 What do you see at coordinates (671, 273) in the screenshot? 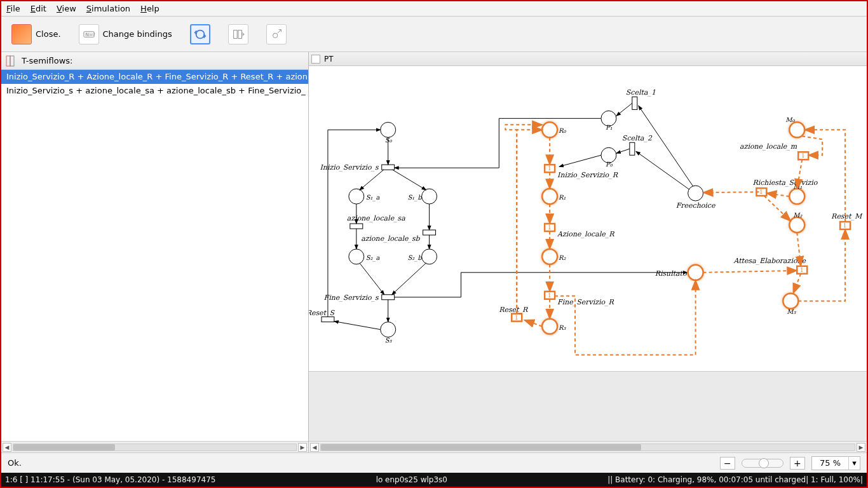
I see `svg-text: Risultato` at bounding box center [671, 273].